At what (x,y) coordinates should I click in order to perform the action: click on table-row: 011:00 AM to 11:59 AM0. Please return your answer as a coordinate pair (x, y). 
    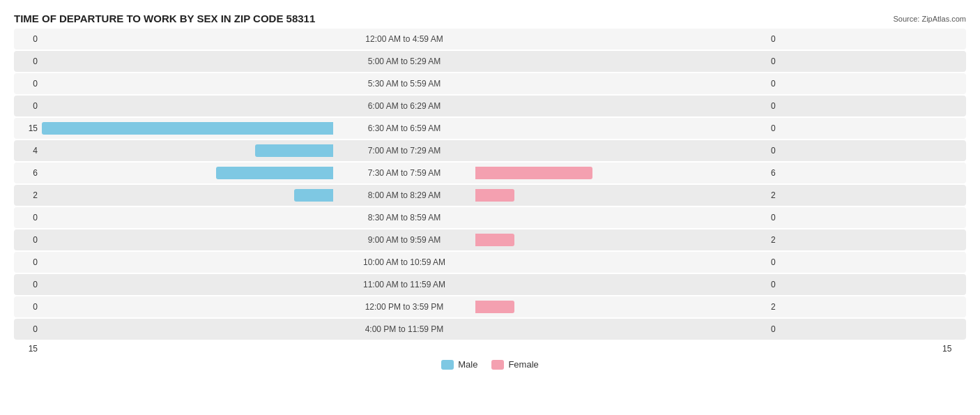
    Looking at the image, I should click on (490, 285).